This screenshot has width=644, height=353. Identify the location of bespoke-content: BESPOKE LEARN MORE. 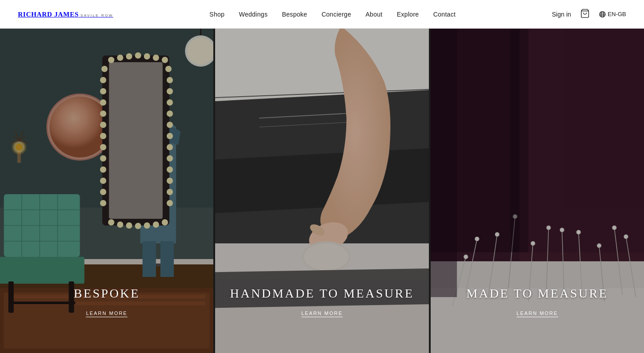
(107, 302).